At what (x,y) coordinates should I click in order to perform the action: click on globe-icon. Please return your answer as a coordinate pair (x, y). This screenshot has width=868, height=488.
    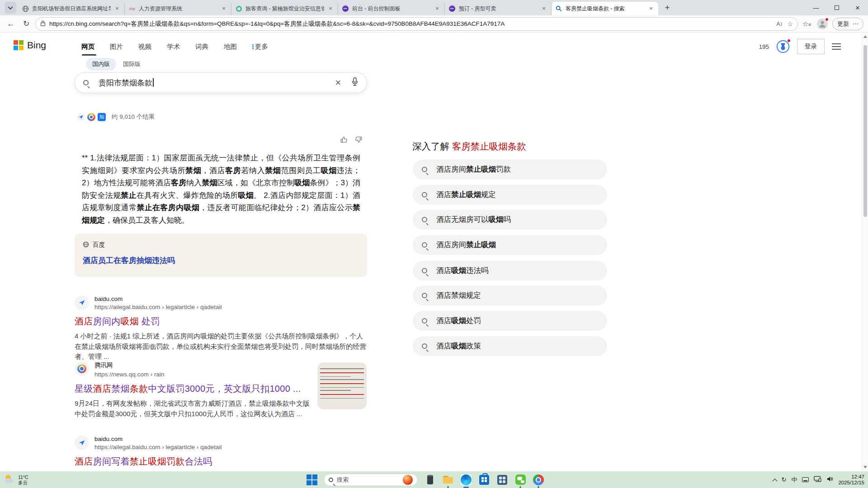
    Looking at the image, I should click on (86, 245).